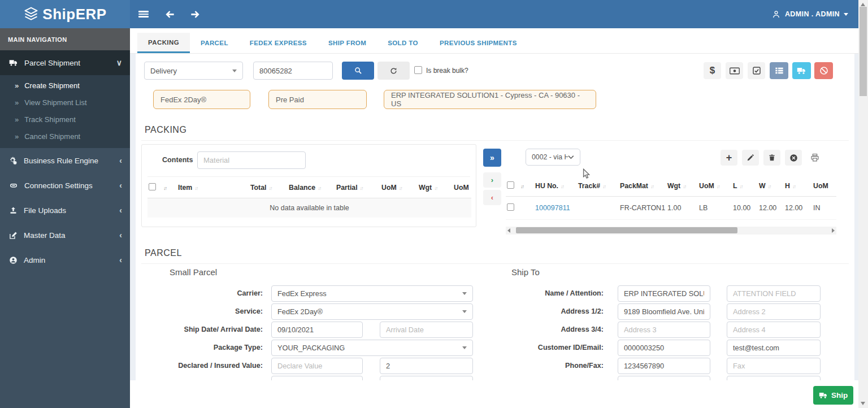  Describe the element at coordinates (393, 71) in the screenshot. I see `refresh-button` at that location.